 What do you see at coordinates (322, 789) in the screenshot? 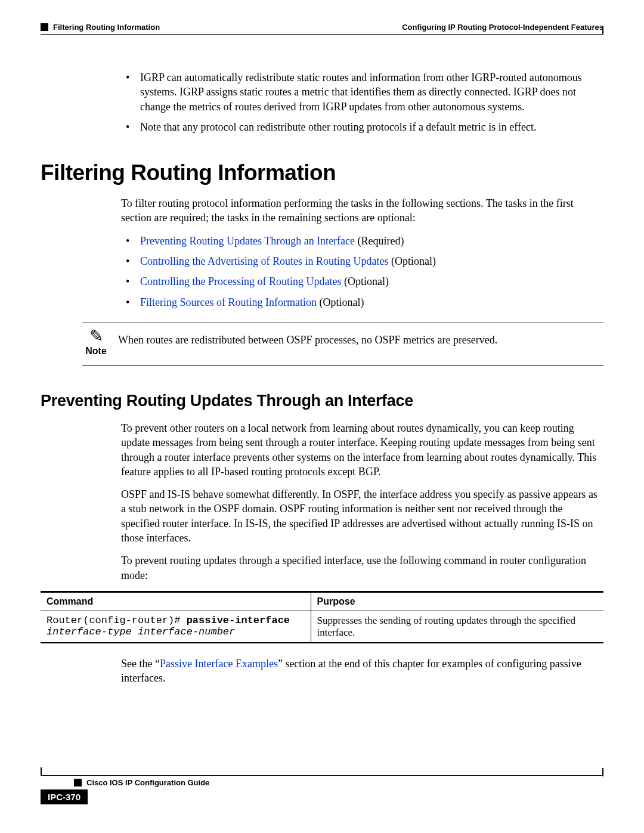
I see `running-footer: Cisco IOS IP Configuration Guide IPC-370` at bounding box center [322, 789].